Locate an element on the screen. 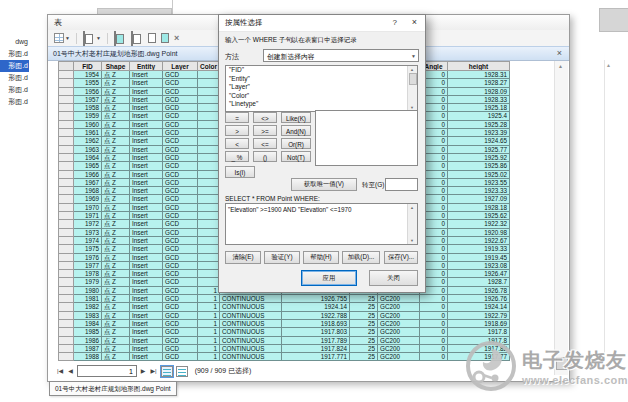 This screenshot has width=628, height=402. cell-fid: 1986 is located at coordinates (88, 340).